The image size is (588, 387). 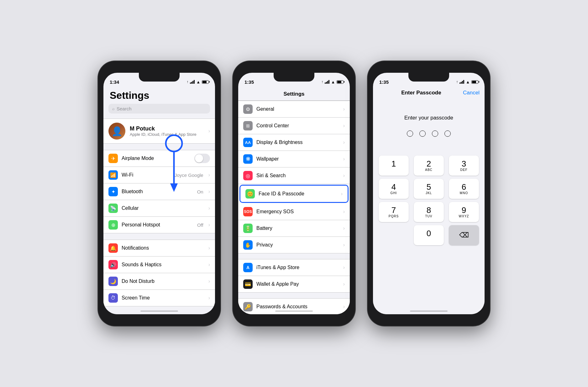 What do you see at coordinates (248, 126) in the screenshot?
I see `control-center-icon: ⊞` at bounding box center [248, 126].